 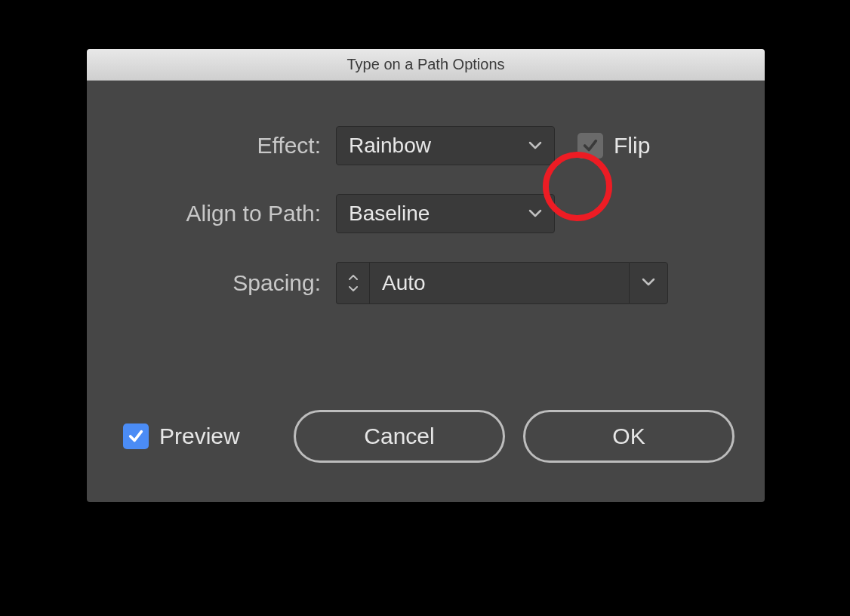 I want to click on button-row: Preview Cancel OK, so click(x=426, y=436).